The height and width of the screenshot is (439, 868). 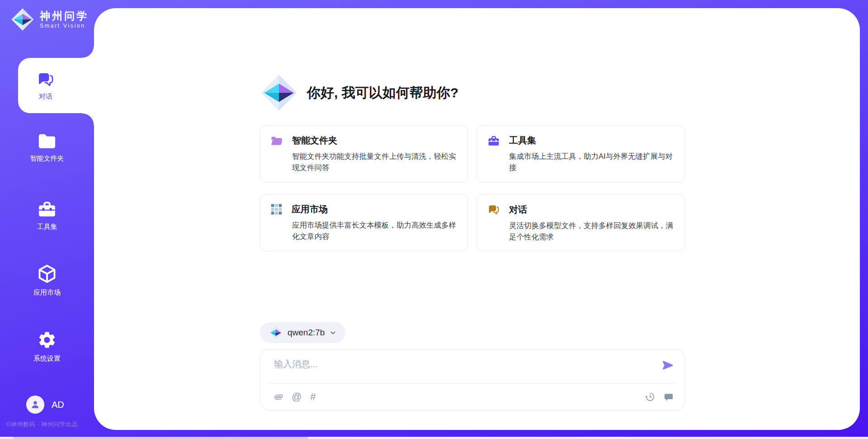 What do you see at coordinates (47, 148) in the screenshot?
I see `sidebar-item-folders: 智能文件夹` at bounding box center [47, 148].